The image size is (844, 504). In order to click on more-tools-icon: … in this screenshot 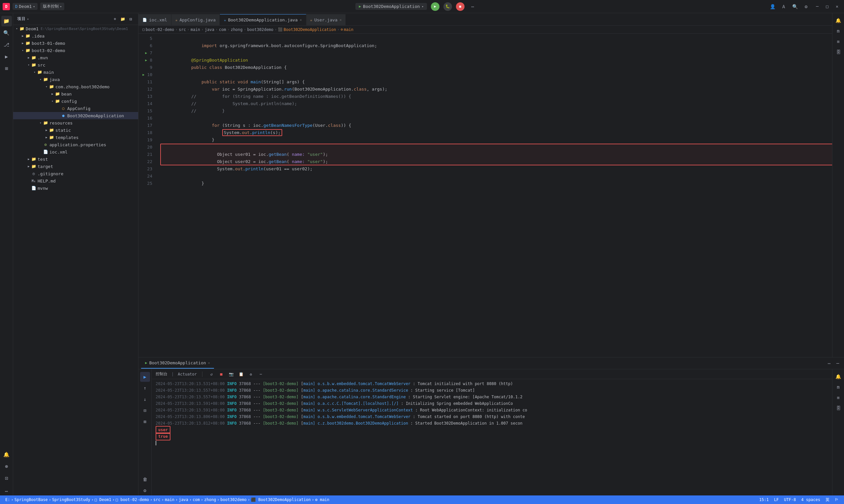, I will do `click(7, 490)`.